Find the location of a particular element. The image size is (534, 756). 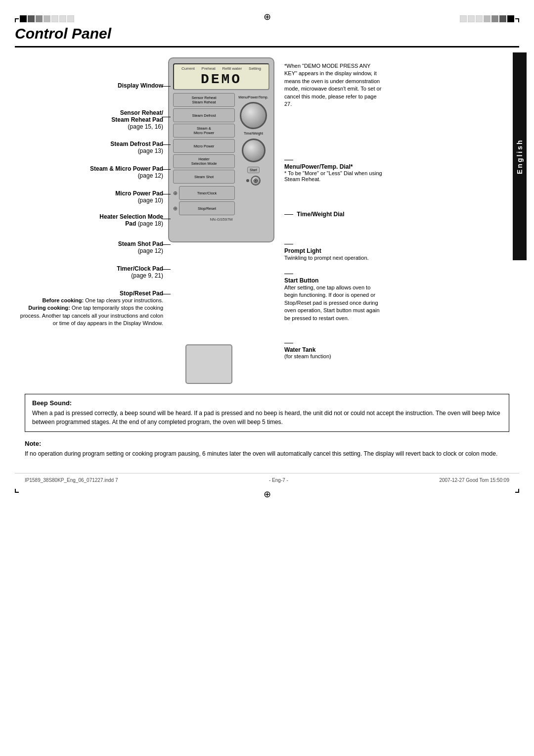

time-weight-dial-label: Time/Weight Dial is located at coordinates (314, 214).